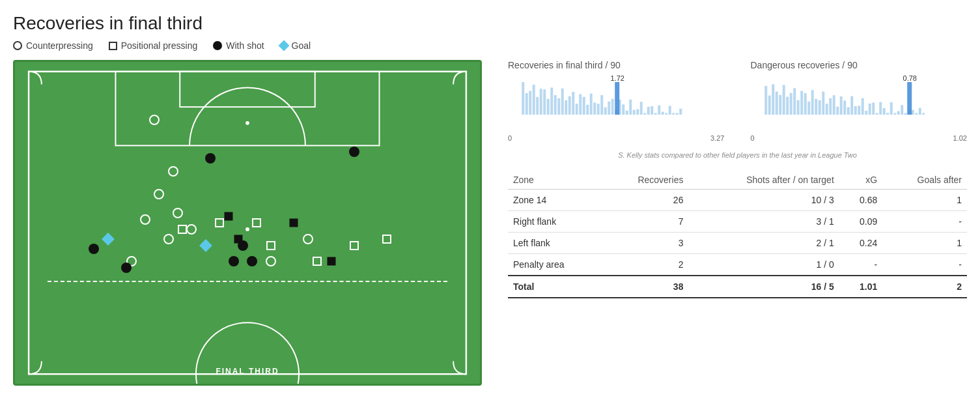 Image resolution: width=980 pixels, height=400 pixels. What do you see at coordinates (645, 221) in the screenshot?
I see `cell-recoveries: 7` at bounding box center [645, 221].